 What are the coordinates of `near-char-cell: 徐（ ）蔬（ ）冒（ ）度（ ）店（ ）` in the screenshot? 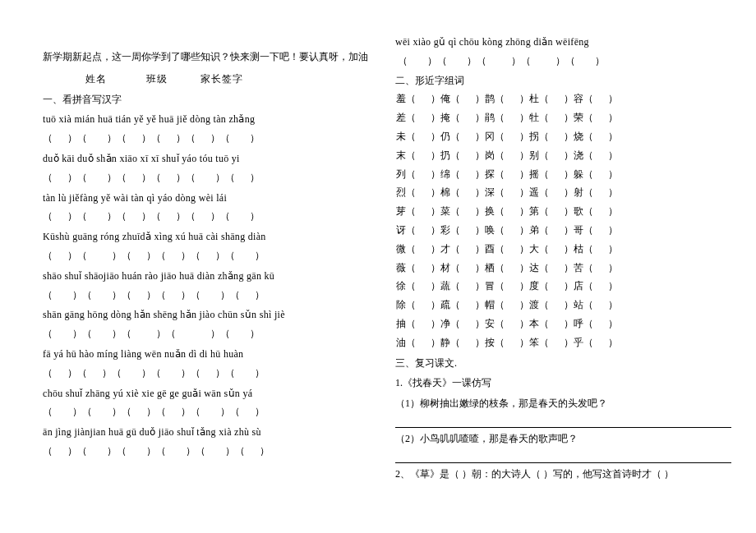 It's located at (564, 286).